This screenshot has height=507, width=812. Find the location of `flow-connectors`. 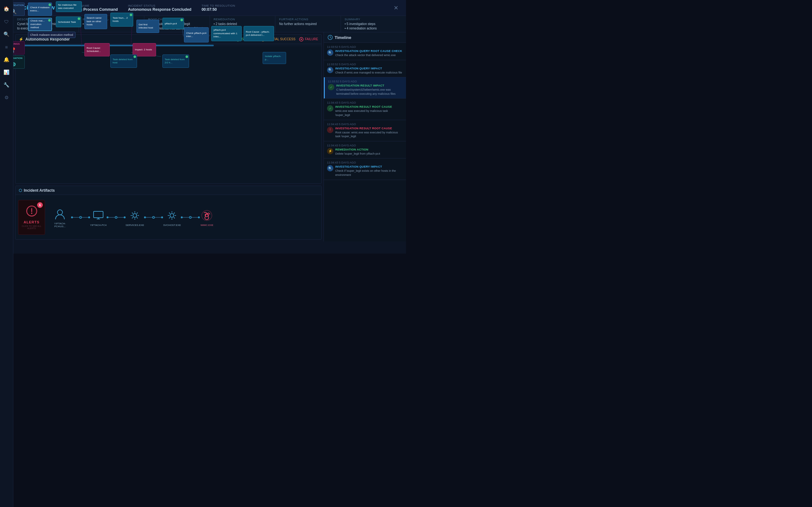

flow-connectors is located at coordinates (155, 62).